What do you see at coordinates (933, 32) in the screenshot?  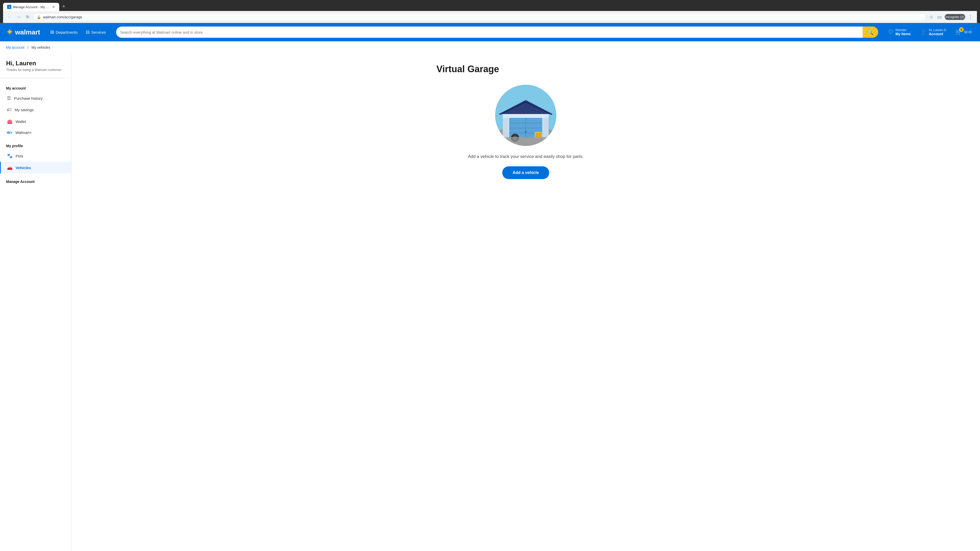 I see `account-action: 👤 Hi, Lauren D Account` at bounding box center [933, 32].